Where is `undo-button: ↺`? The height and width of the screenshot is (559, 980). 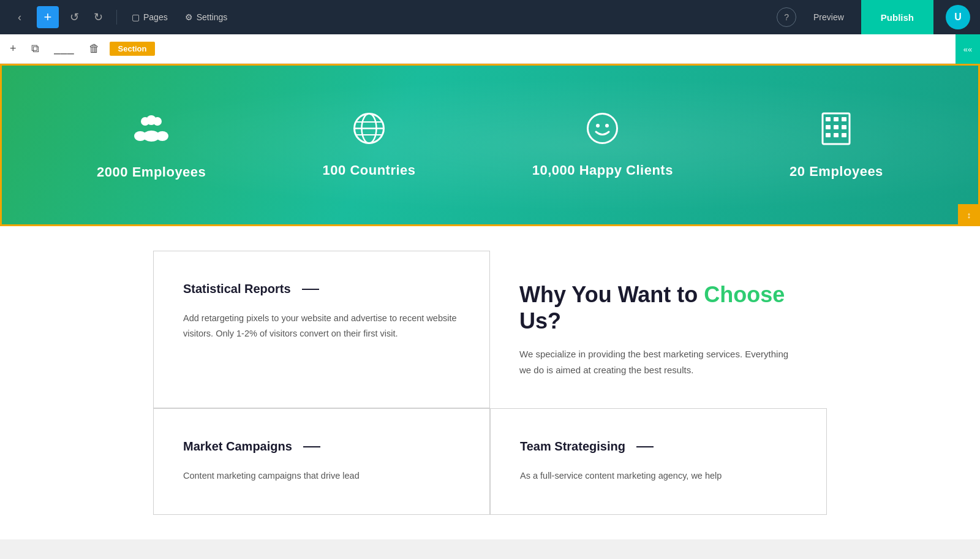
undo-button: ↺ is located at coordinates (75, 17).